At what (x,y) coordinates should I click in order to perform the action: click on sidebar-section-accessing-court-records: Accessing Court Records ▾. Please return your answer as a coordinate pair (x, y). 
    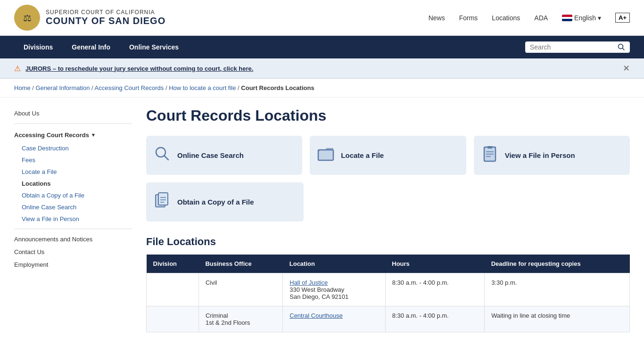
    Looking at the image, I should click on (73, 135).